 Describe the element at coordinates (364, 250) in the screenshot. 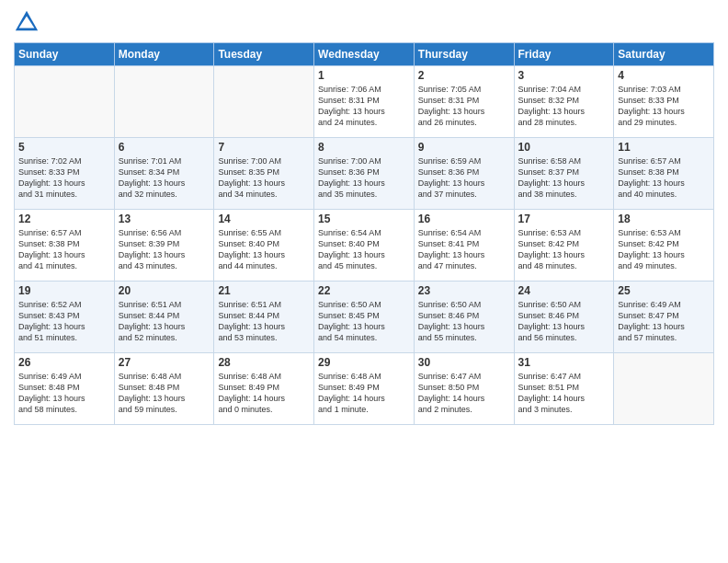

I see `day-info: Sunrise: 6:54 AM Sunset: 8:40 PM Dayligh…` at that location.